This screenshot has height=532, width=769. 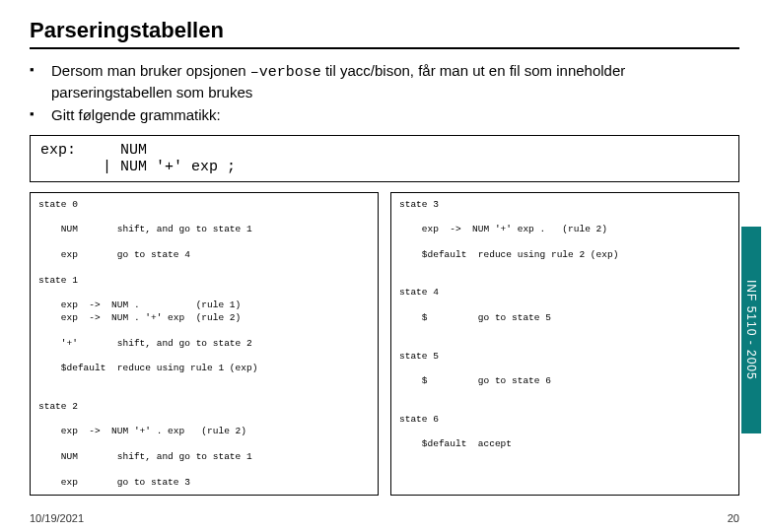 What do you see at coordinates (384, 83) in the screenshot?
I see `bullet-item: ▪ Dersom man bruker opsjonen –verbose ti…` at bounding box center [384, 83].